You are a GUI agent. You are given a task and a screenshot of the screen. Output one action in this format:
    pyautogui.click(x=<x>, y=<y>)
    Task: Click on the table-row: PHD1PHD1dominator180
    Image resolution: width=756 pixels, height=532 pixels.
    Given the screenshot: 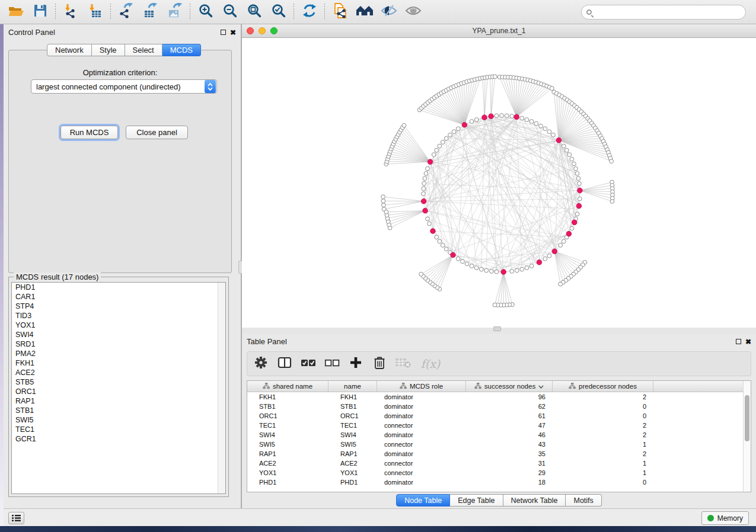 What is the action you would take?
    pyautogui.click(x=499, y=482)
    